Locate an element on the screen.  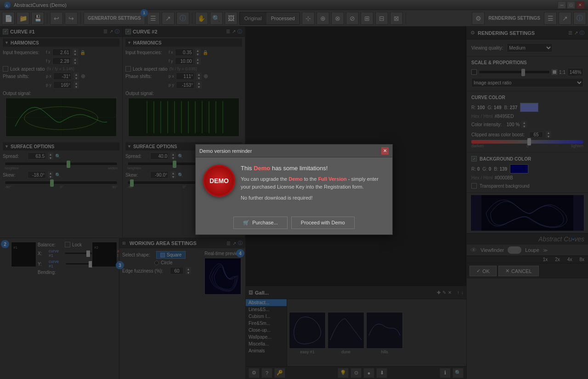
modal-text1: You can upgrade the Demo to the Full Ver… is located at coordinates (313, 183).